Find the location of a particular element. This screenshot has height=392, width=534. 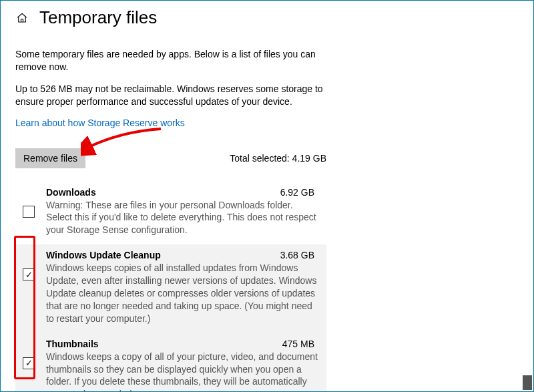

item-size: 6.92 GB is located at coordinates (300, 192).